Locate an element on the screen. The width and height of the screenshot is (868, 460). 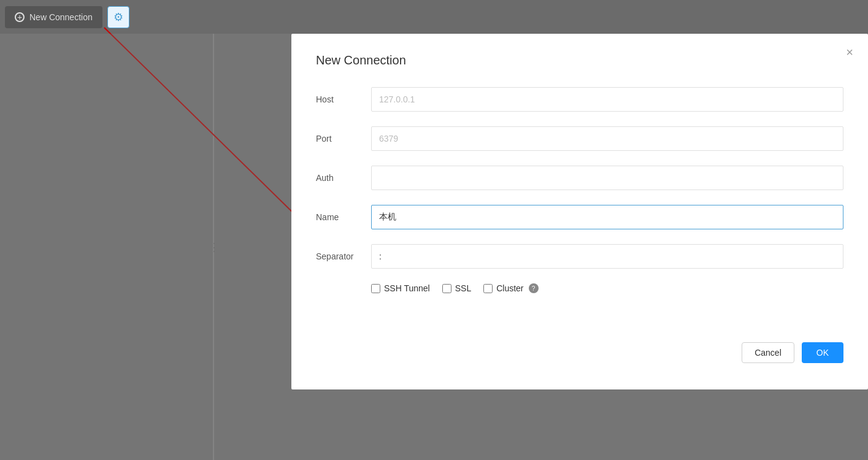
checkboxes-row: SSH Tunnel SSL Cluster ? is located at coordinates (607, 288).